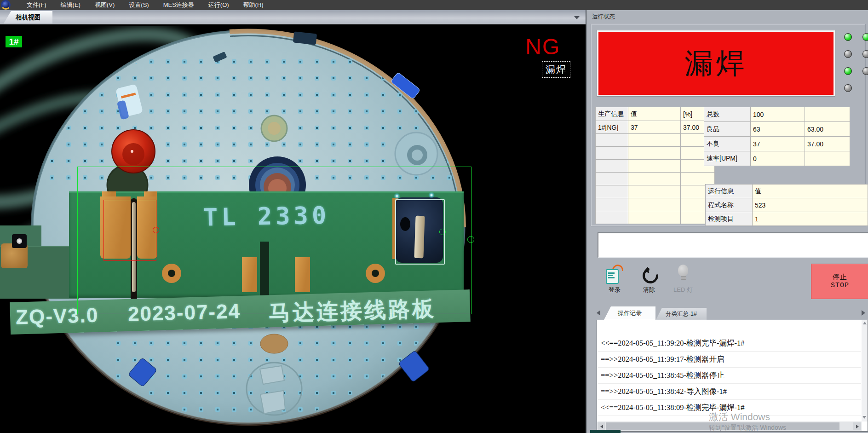 This screenshot has width=868, height=433. I want to click on taskbar-sliver, so click(605, 432).